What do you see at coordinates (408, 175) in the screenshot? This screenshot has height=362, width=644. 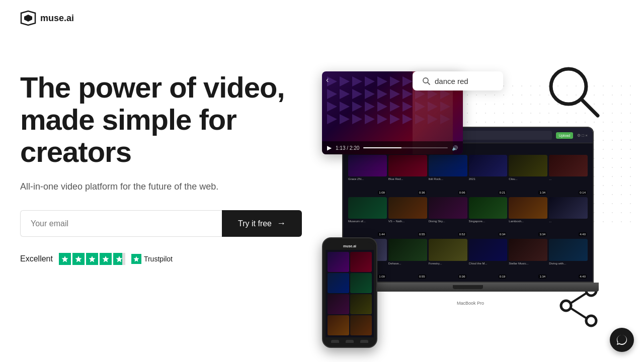 I see `video-thumb-2: 0:36Blue Red...` at bounding box center [408, 175].